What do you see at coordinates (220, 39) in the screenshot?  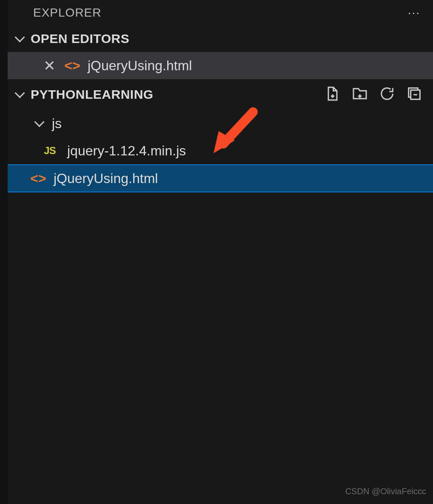 I see `open-editors-header: OPEN EDITORS` at bounding box center [220, 39].